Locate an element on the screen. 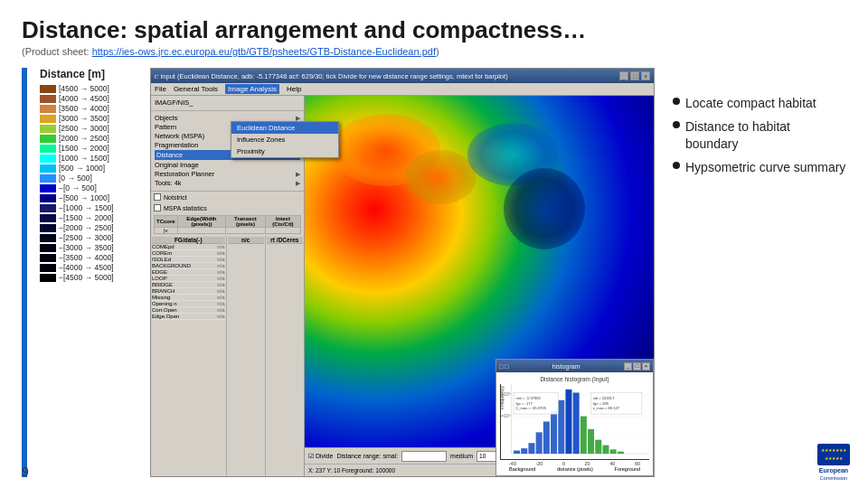 Image resolution: width=868 pixels, height=488 pixels. product-sheet-link: https://ies-ows.jrc.ec.europa.eu/gtb/GTB… is located at coordinates (264, 52).